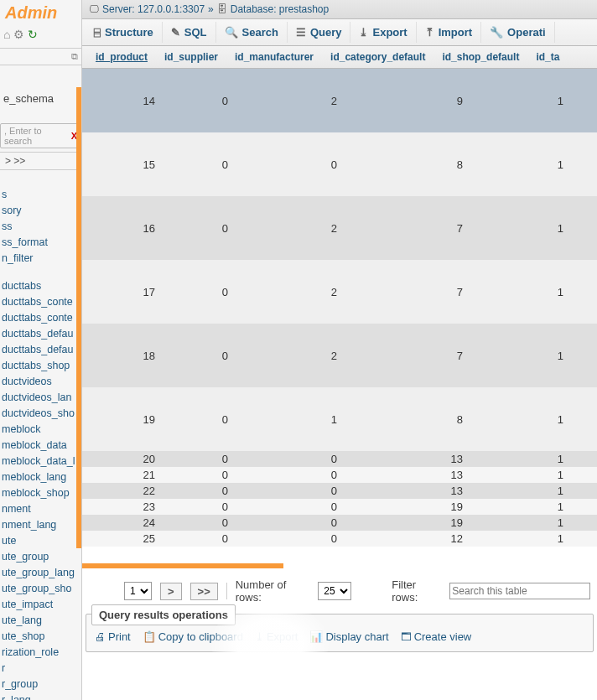 This screenshot has height=700, width=597. I want to click on tree-item: r, so click(40, 669).